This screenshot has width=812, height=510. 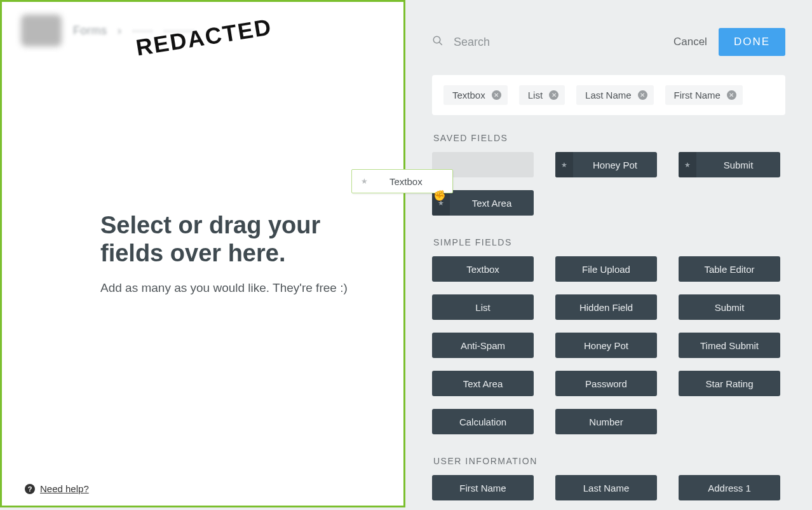 What do you see at coordinates (729, 165) in the screenshot?
I see `field-button: ★Submit` at bounding box center [729, 165].